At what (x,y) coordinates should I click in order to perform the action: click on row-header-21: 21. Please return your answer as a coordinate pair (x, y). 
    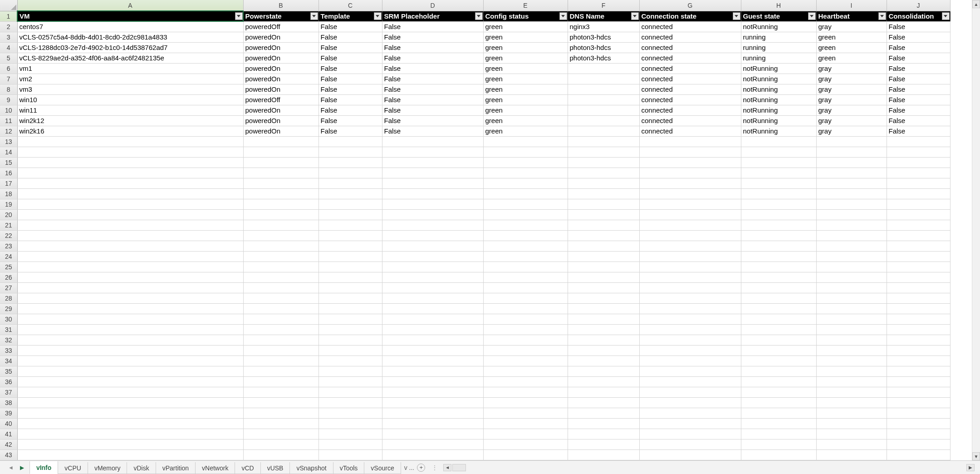
    Looking at the image, I should click on (9, 225).